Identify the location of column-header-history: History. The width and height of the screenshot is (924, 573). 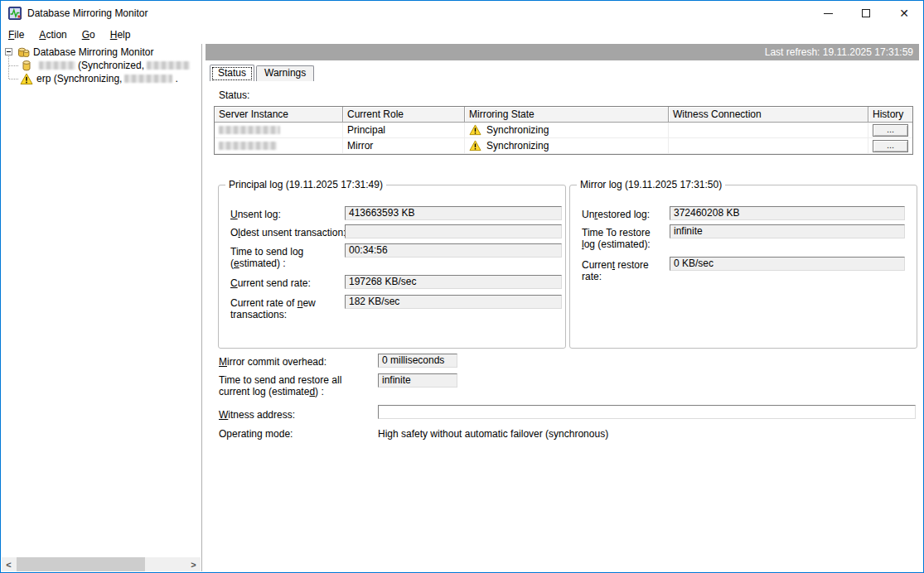
(890, 114).